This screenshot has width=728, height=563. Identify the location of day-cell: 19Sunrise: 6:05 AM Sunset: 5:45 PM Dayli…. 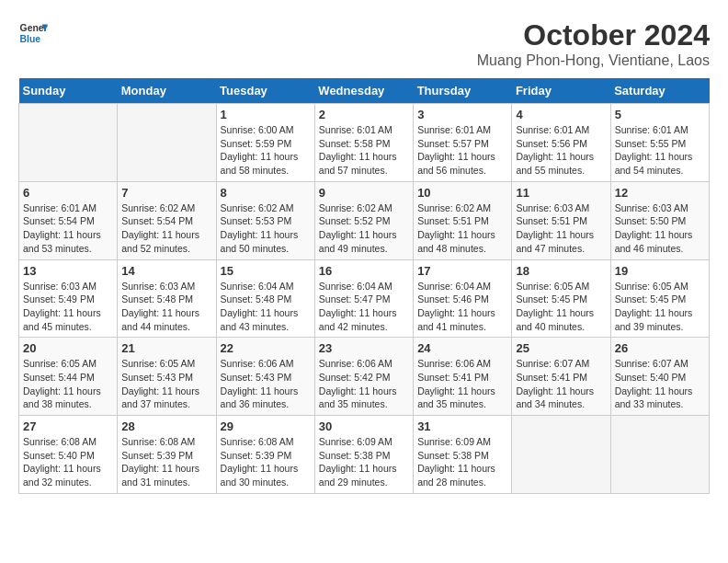
(660, 298).